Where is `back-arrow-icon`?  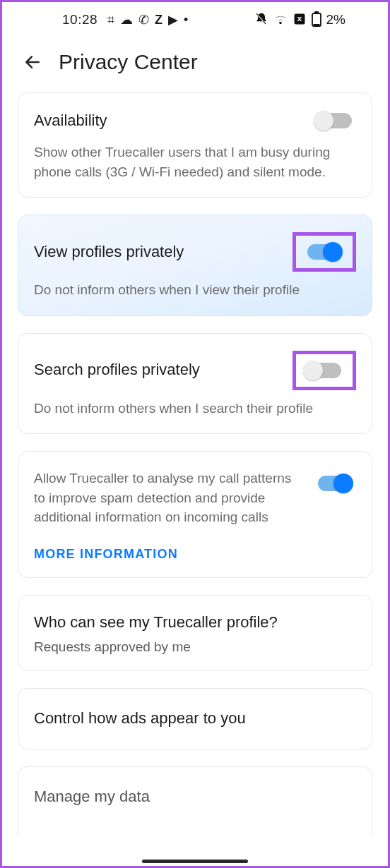
back-arrow-icon is located at coordinates (32, 62).